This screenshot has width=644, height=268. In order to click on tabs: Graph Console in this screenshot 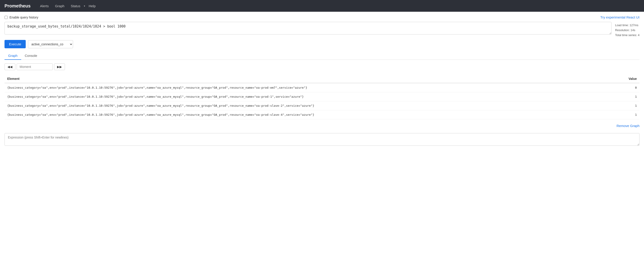, I will do `click(322, 56)`.